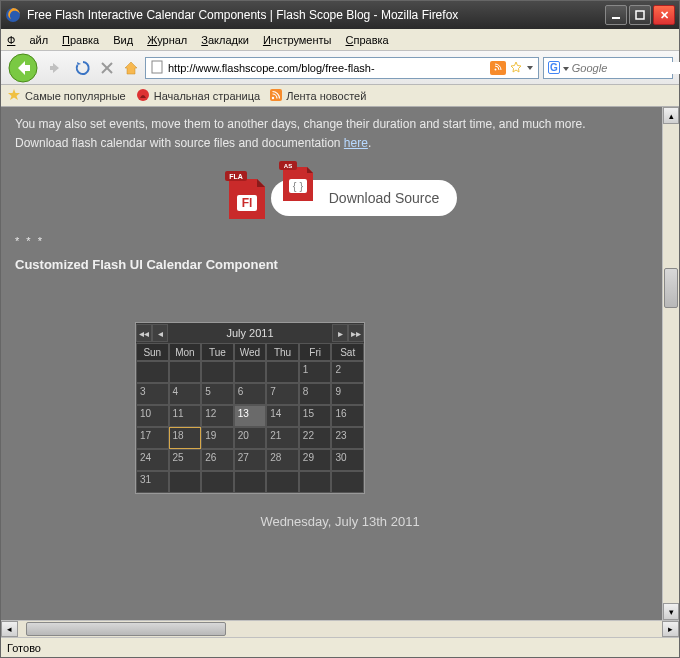 This screenshot has height=658, width=680. What do you see at coordinates (24, 648) in the screenshot?
I see `status-text: Готово` at bounding box center [24, 648].